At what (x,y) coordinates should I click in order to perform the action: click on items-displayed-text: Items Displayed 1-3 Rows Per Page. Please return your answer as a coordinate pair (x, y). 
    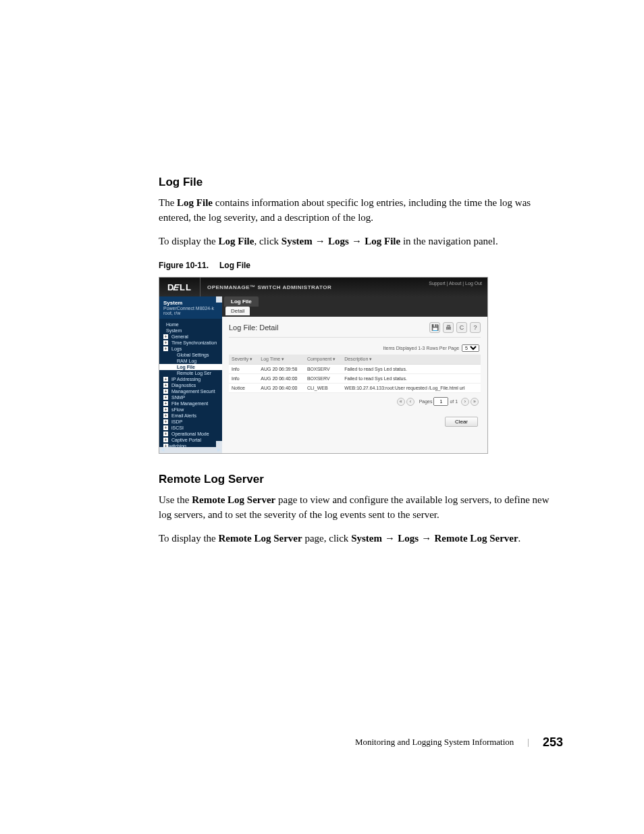
    Looking at the image, I should click on (421, 348).